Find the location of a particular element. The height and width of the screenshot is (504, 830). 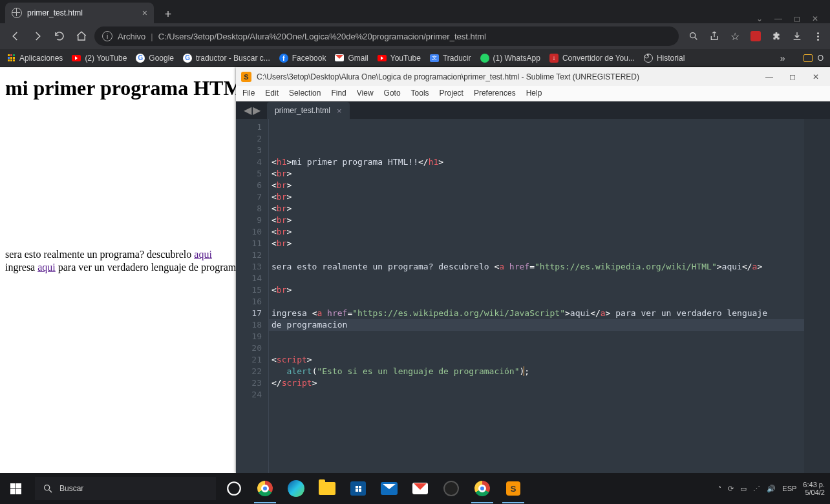

tray-lang: ESP is located at coordinates (789, 488).